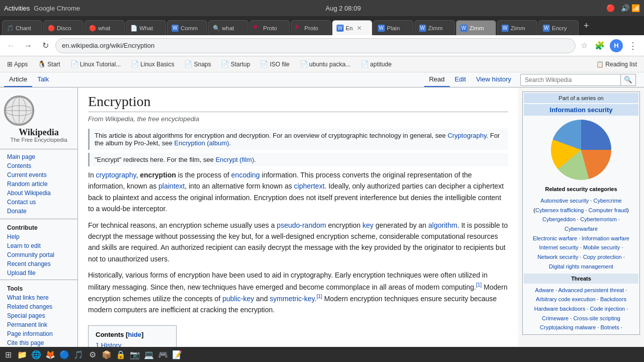 The image size is (644, 362). I want to click on link-internet-security: Internet security, so click(559, 247).